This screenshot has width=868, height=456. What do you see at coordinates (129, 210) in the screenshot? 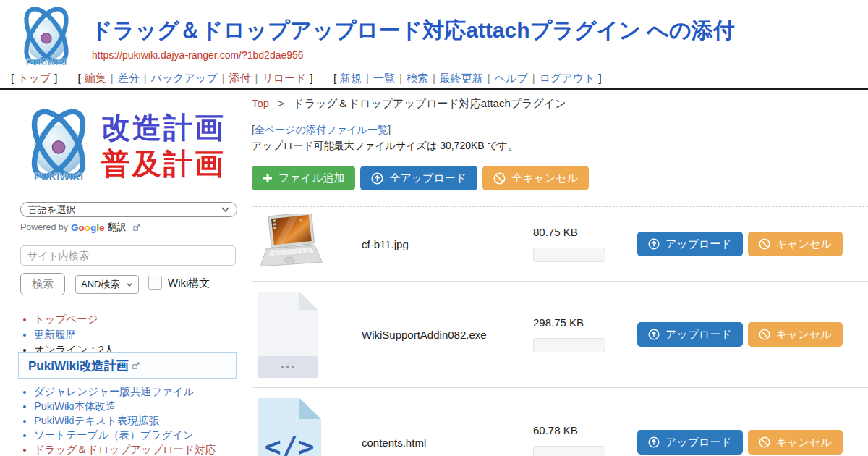
I see `language-select: 言語を選択` at bounding box center [129, 210].